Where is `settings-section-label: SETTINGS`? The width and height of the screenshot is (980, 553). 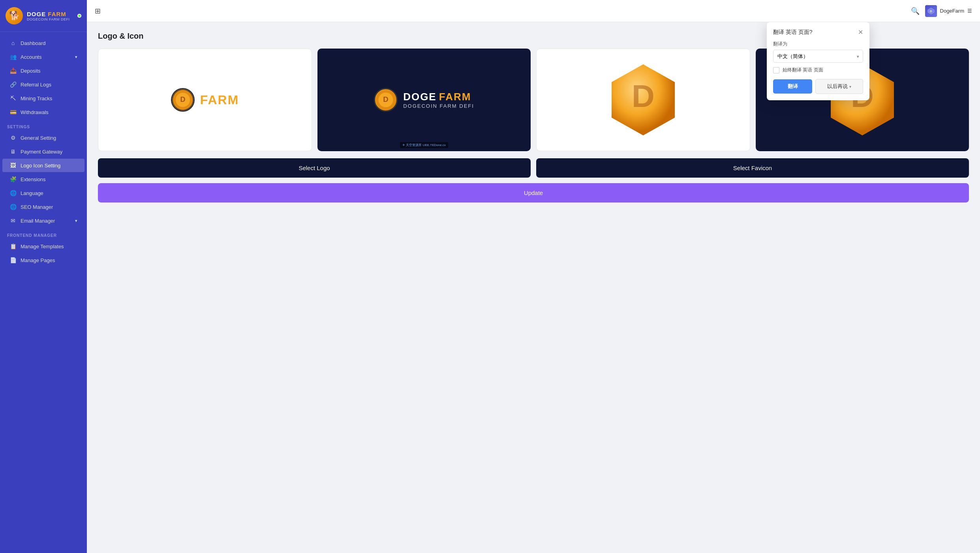 settings-section-label: SETTINGS is located at coordinates (43, 125).